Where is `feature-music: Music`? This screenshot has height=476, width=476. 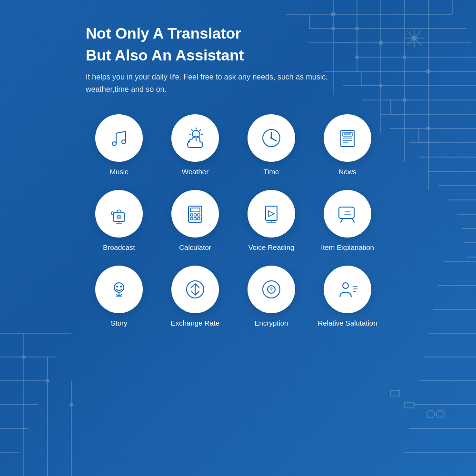 feature-music: Music is located at coordinates (119, 145).